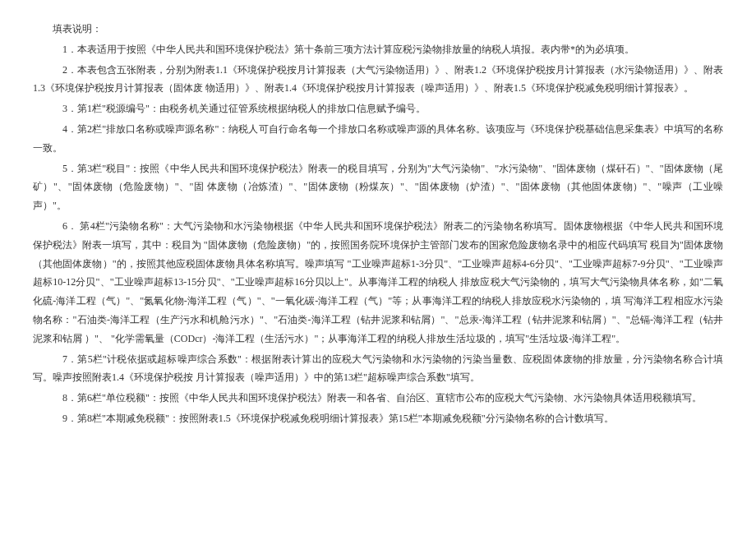 The height and width of the screenshot is (535, 756). I want to click on instruction-item-2: 2．本表包含五张附表，分别为附表1.1《环境保护税按月计算报表（大气污染物适用）…, so click(378, 80).